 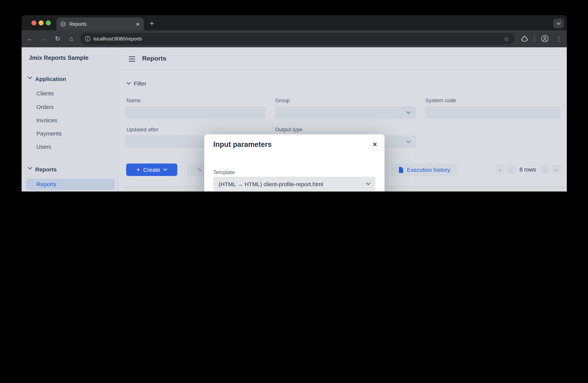 I want to click on sidebar-item-users: Users, so click(x=44, y=147).